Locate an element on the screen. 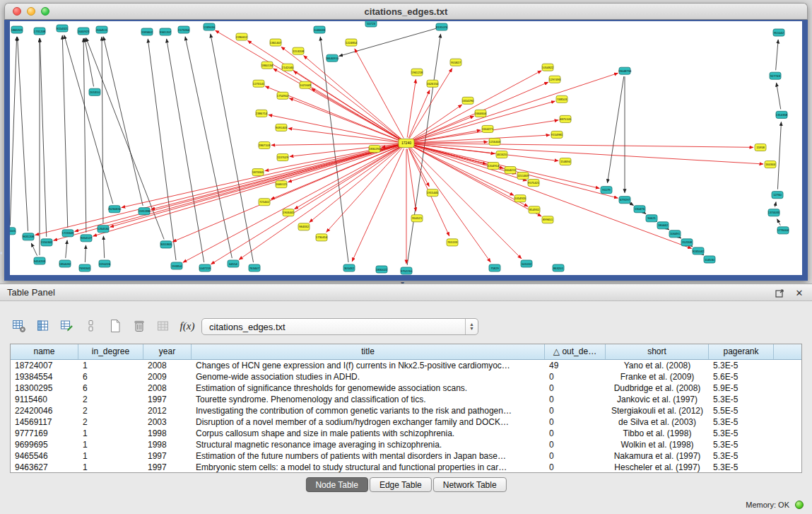 This screenshot has width=812, height=514. graph-node: 1903441 is located at coordinates (288, 213).